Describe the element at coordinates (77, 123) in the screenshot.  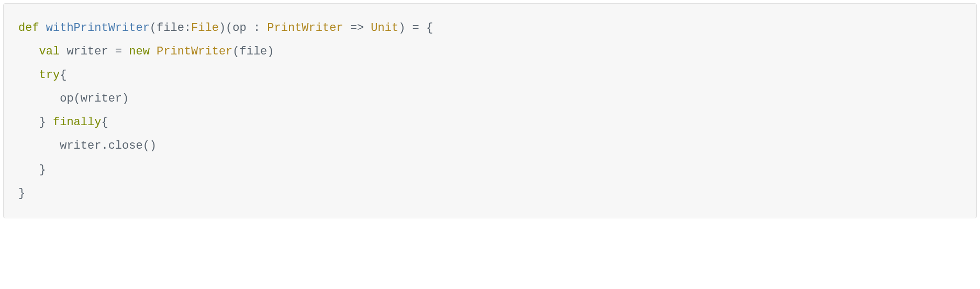
I see `keyword-finally: finally` at that location.